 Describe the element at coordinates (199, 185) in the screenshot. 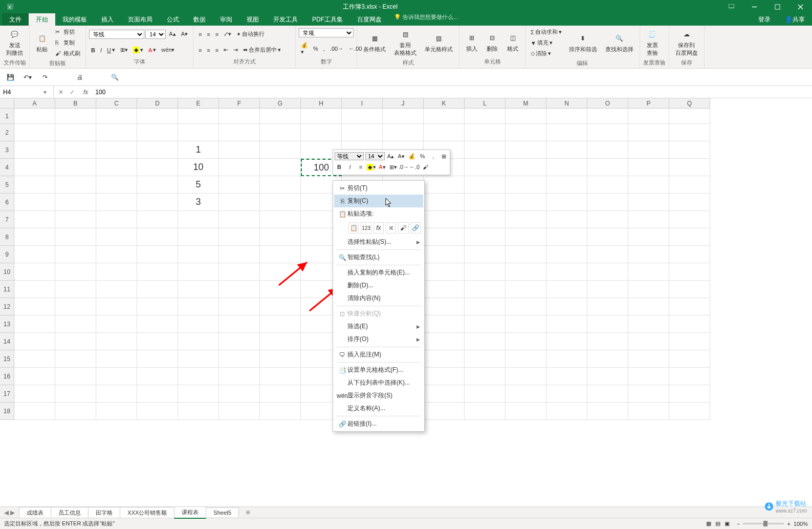

I see `cell: 5` at that location.